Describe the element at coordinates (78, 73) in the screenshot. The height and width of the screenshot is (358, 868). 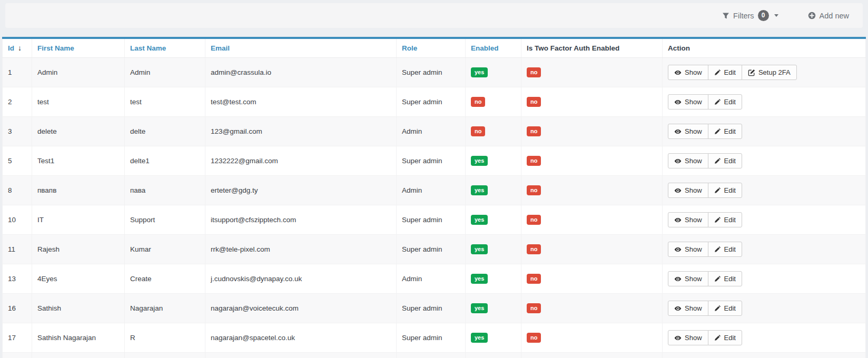
I see `cell-first-name: Admin` at that location.